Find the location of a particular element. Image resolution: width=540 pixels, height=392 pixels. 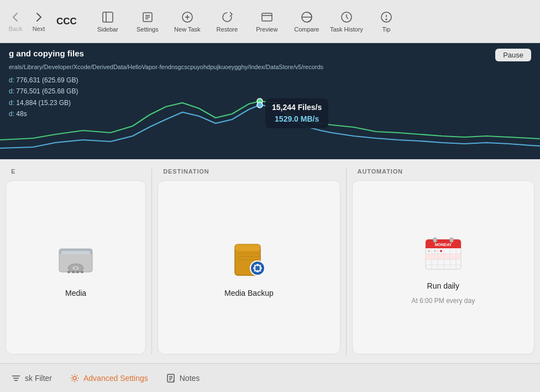

back-label: Back is located at coordinates (15, 29).